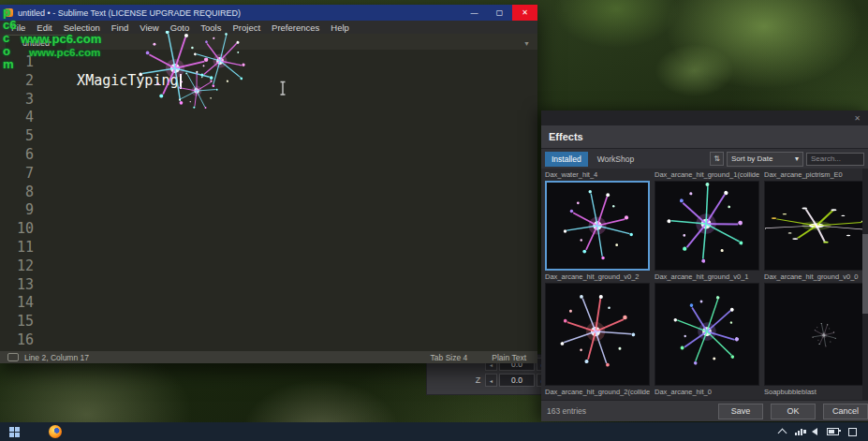  I want to click on effect-label: Dax_arcane_hit_ground_v0_2, so click(597, 277).